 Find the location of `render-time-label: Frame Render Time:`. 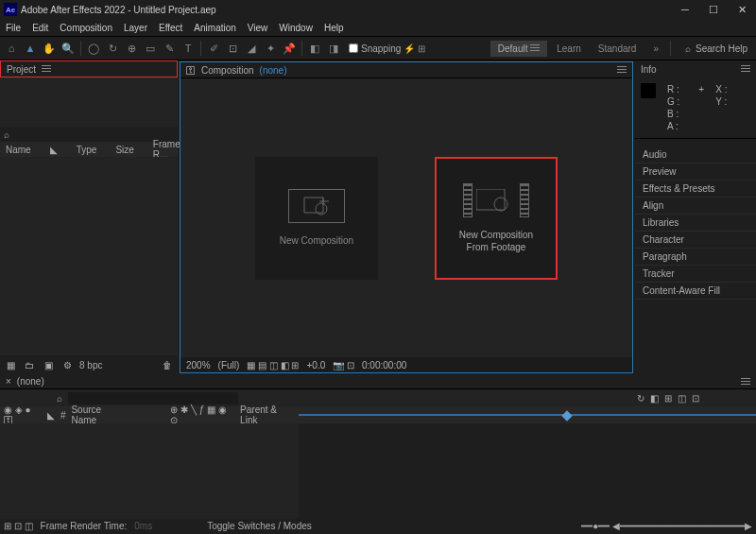

render-time-label: Frame Render Time: is located at coordinates (84, 525).